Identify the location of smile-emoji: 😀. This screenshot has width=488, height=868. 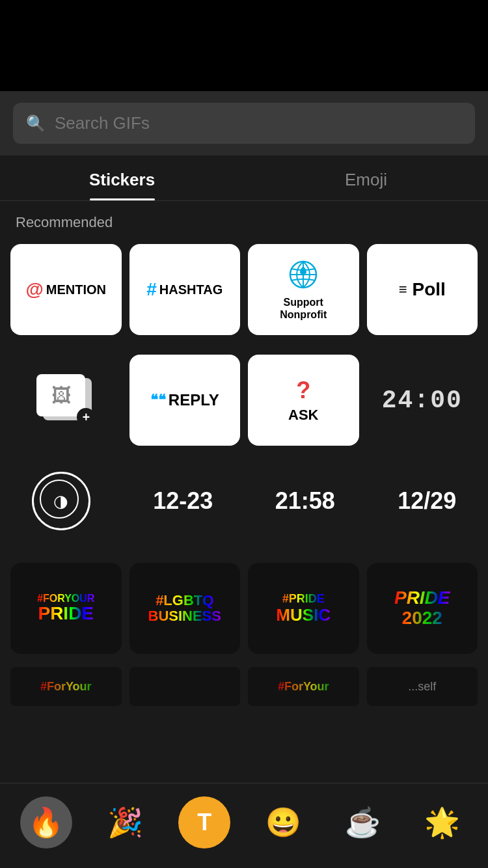
(284, 822).